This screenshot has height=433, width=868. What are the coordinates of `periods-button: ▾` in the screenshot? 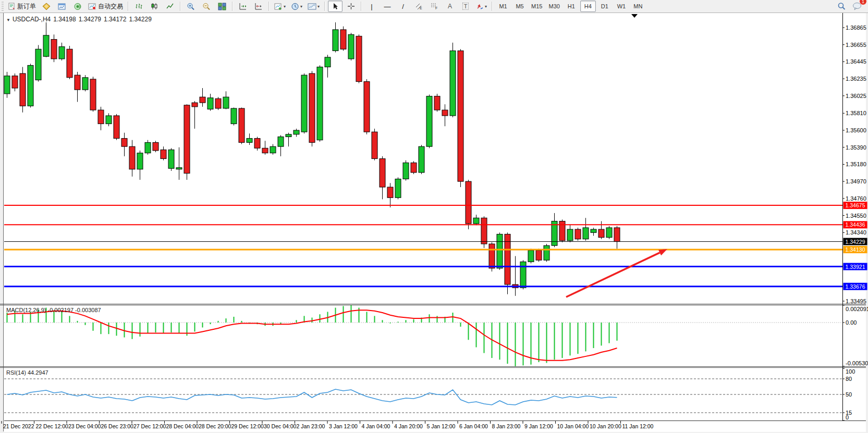 It's located at (297, 6).